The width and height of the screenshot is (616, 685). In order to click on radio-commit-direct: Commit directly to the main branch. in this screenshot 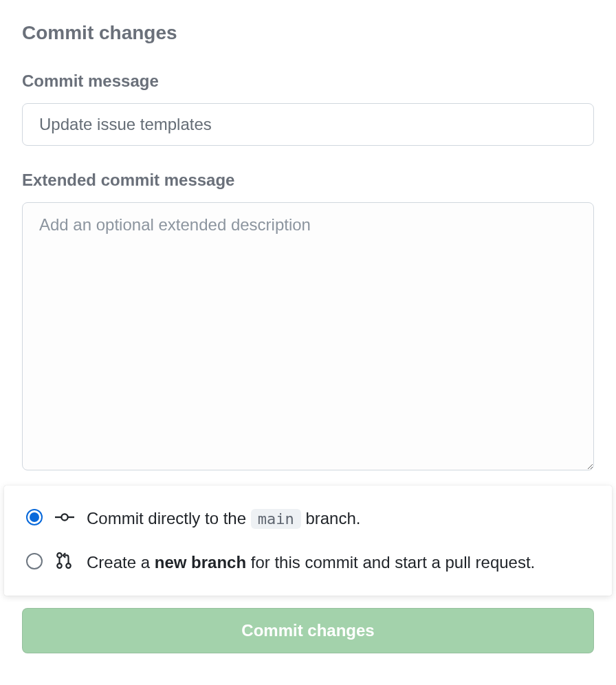, I will do `click(308, 519)`.